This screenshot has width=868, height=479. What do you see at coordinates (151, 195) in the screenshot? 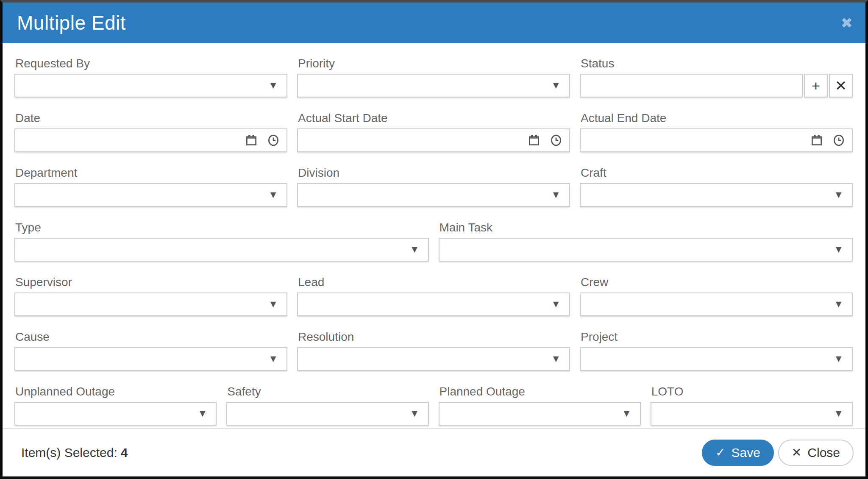
I see `department-dropdown: ▼` at bounding box center [151, 195].